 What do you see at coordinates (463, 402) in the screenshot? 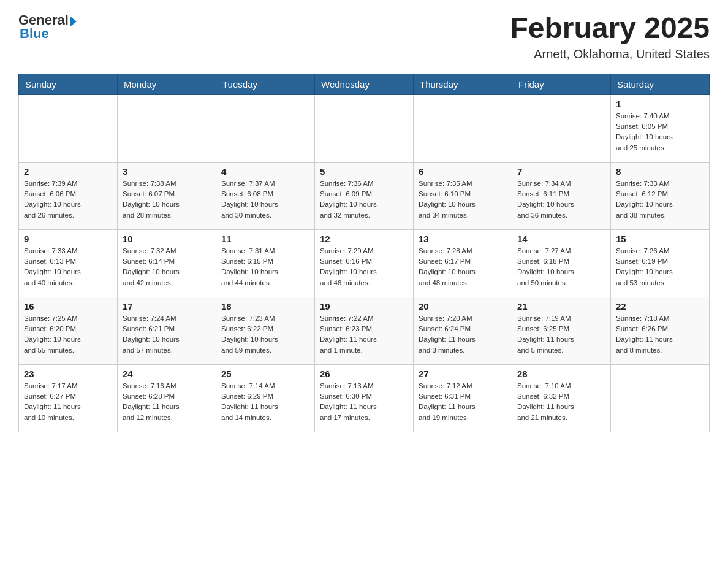
I see `day-info: Sunrise: 7:12 AM Sunset: 6:31 PM Dayligh…` at bounding box center [463, 402].